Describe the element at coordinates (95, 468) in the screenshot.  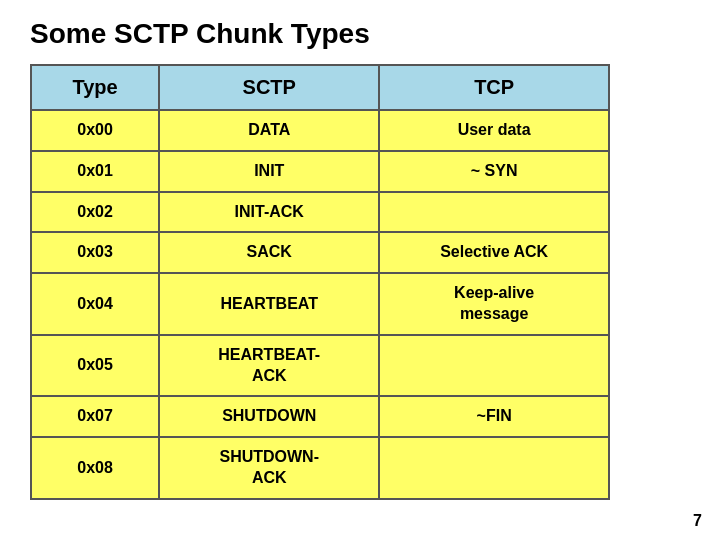
I see `cell-type: 0x08` at that location.